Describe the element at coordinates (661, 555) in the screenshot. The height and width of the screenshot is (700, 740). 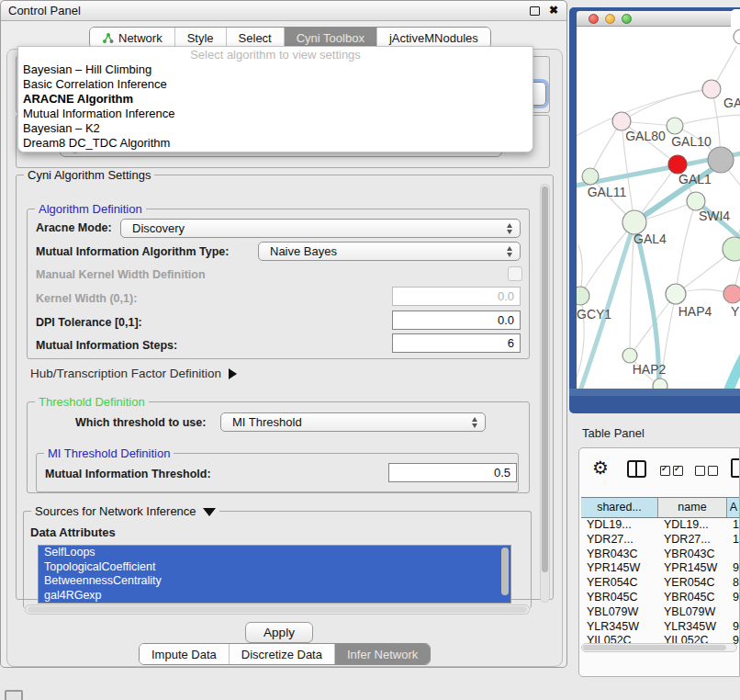
I see `table-row: YBR043CYBR043C` at that location.